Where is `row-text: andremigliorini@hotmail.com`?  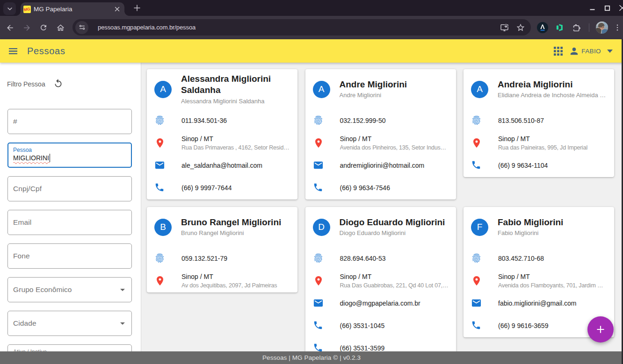
row-text: andremigliorini@hotmail.com is located at coordinates (395, 165).